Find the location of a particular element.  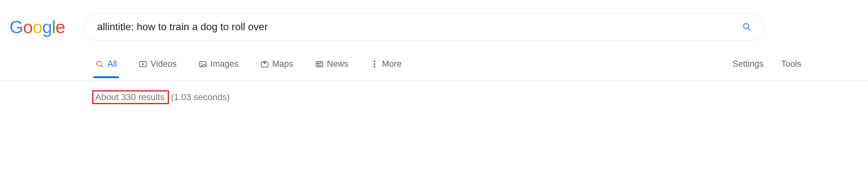

tab-label: All is located at coordinates (112, 64).